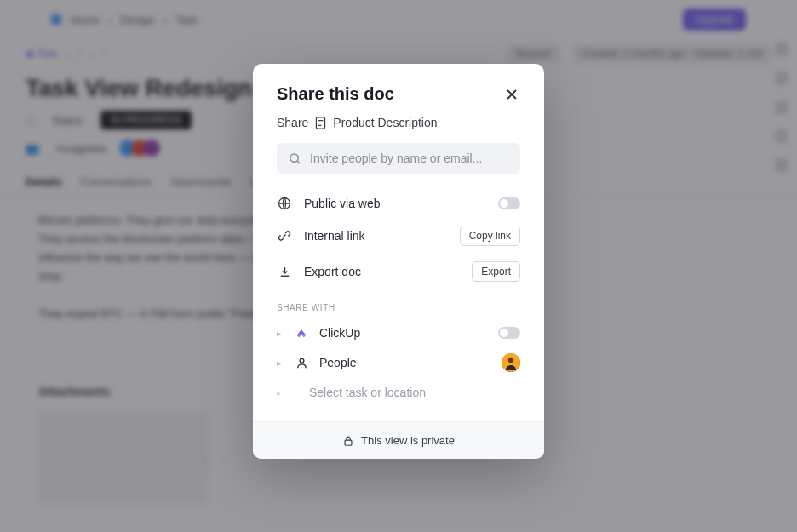 Image resolution: width=797 pixels, height=532 pixels. Describe the element at coordinates (509, 203) in the screenshot. I see `public-web-toggle` at that location.